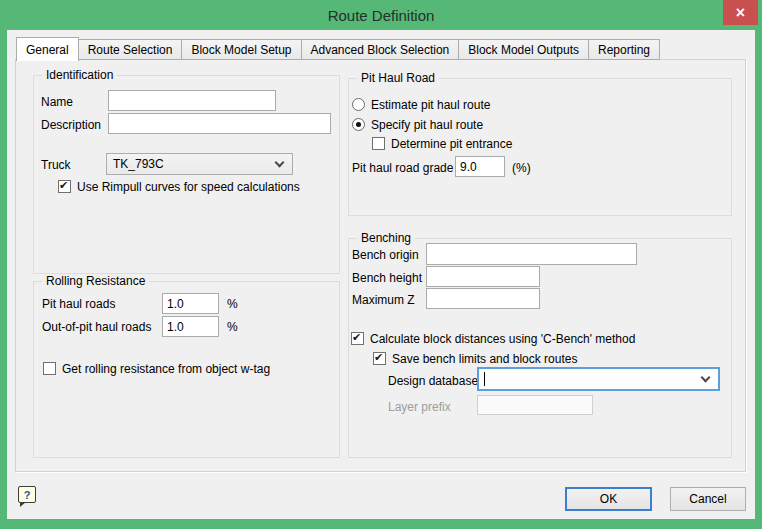 The image size is (762, 529). What do you see at coordinates (166, 369) in the screenshot?
I see `wtag-checkbox-label: Get rolling resistance from object w-tag` at bounding box center [166, 369].